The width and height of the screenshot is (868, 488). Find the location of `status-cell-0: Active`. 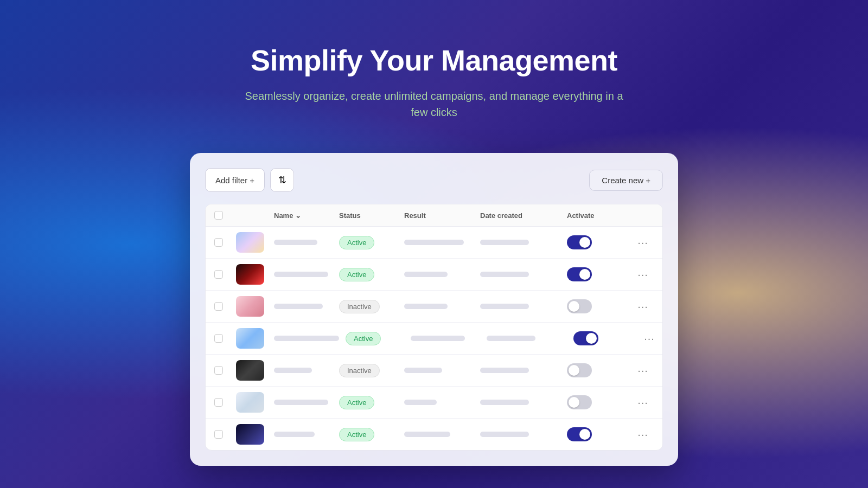

status-cell-0: Active is located at coordinates (372, 243).